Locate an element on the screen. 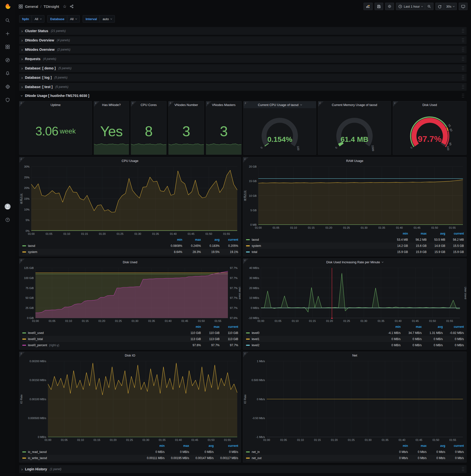  server-admin-shield-icon is located at coordinates (8, 100).